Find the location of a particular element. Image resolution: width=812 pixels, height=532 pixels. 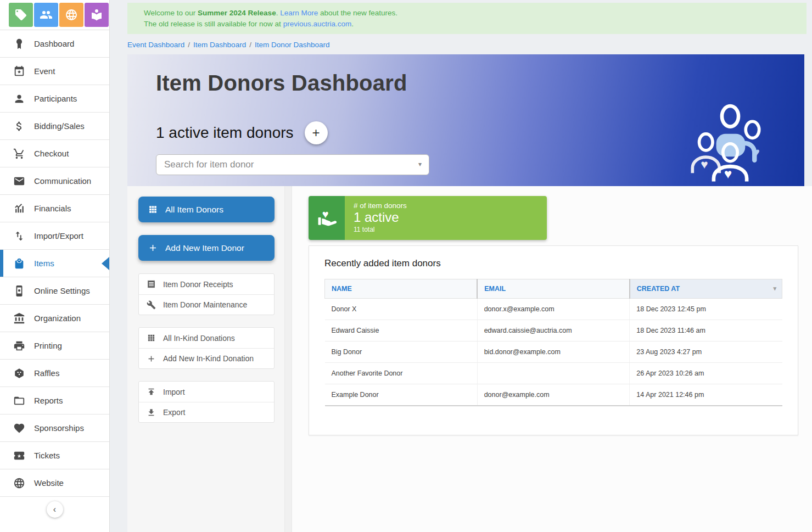

sidebar-item-financials: Financials is located at coordinates (55, 209).